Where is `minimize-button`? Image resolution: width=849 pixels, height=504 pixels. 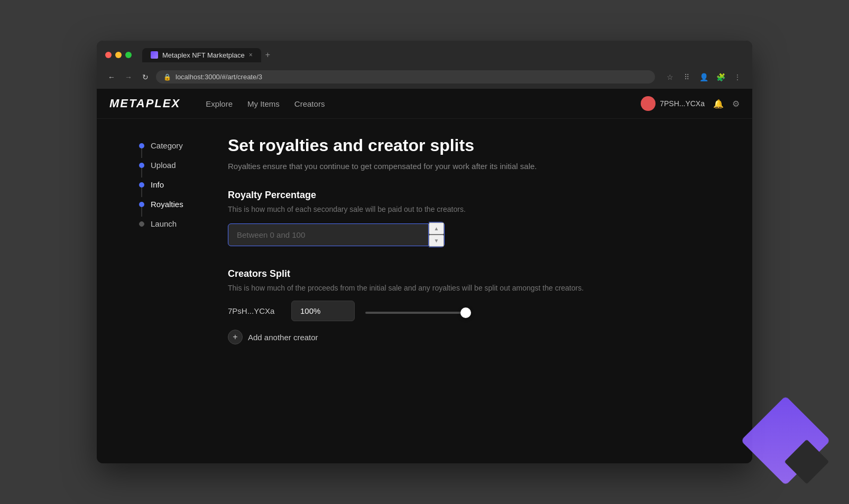 minimize-button is located at coordinates (118, 55).